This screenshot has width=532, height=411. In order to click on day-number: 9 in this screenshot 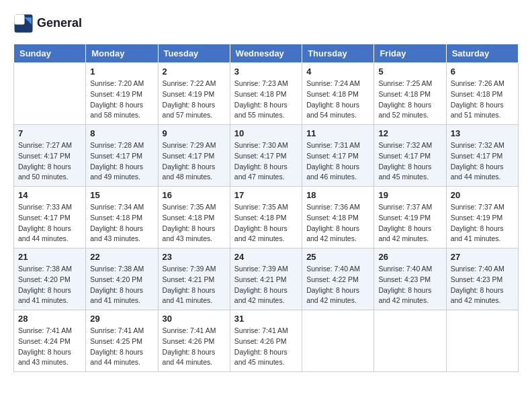, I will do `click(194, 133)`.